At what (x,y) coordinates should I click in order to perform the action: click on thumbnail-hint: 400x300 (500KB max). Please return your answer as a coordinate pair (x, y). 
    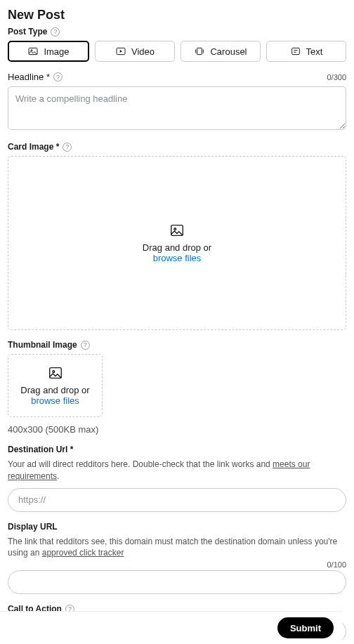
    Looking at the image, I should click on (177, 430).